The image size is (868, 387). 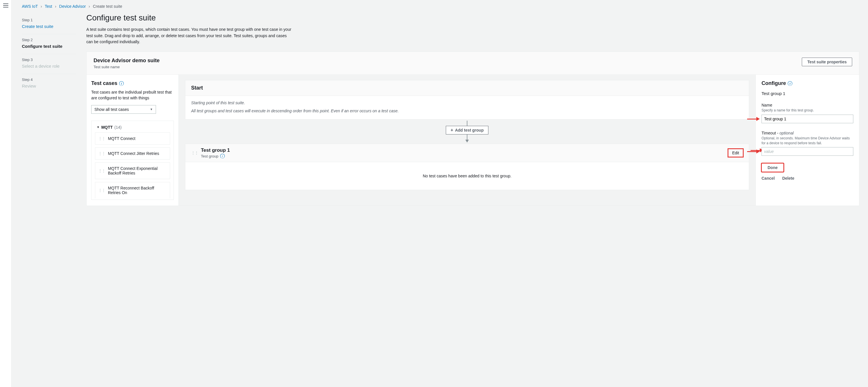 What do you see at coordinates (124, 109) in the screenshot?
I see `test-case-filter-select: Show all test cases ▼` at bounding box center [124, 109].